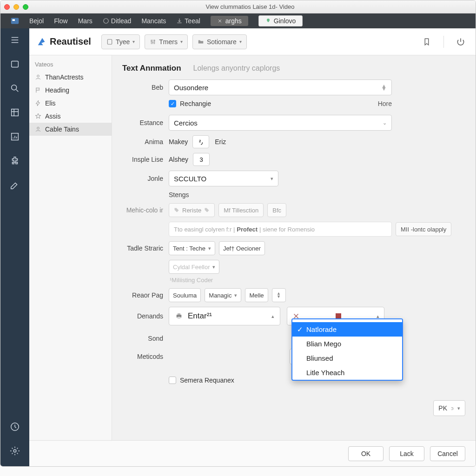 This screenshot has width=476, height=476. I want to click on tadle-sel2: Cyldal Feellor▾, so click(194, 267).